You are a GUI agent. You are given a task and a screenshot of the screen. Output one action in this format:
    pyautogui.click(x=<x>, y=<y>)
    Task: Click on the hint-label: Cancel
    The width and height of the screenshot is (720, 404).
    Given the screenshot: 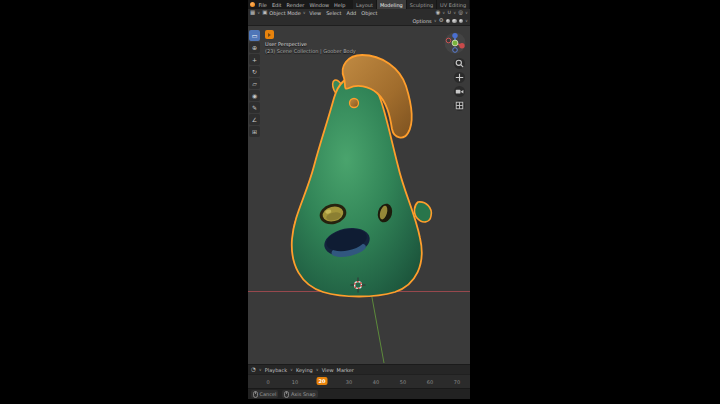 What is the action you would take?
    pyautogui.click(x=268, y=394)
    